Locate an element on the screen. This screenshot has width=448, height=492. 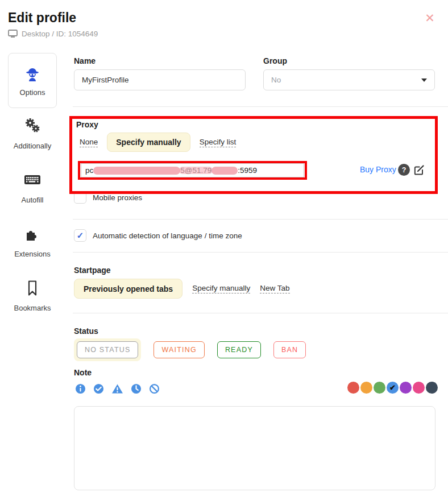
selected-check-icon: ✔ is located at coordinates (392, 388).